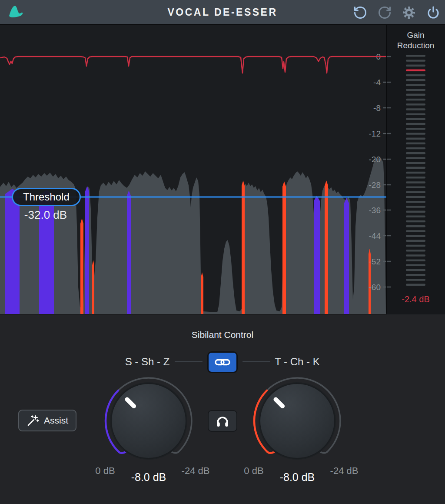 The image size is (445, 504). I want to click on redo-button, so click(384, 12).